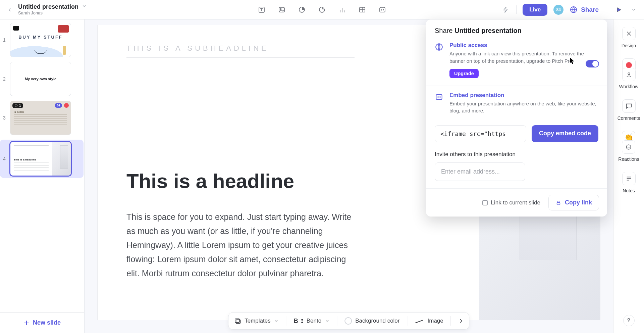 The height and width of the screenshot is (333, 644). I want to click on presentation-title: Untitled presentation, so click(48, 7).